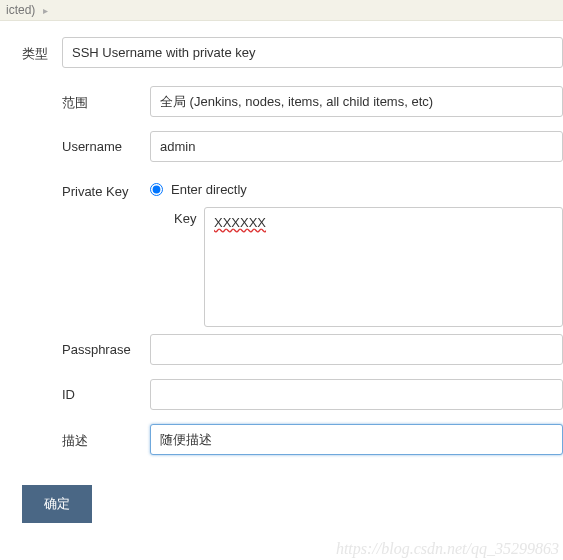 The image size is (563, 560). I want to click on username-label: Username, so click(106, 142).